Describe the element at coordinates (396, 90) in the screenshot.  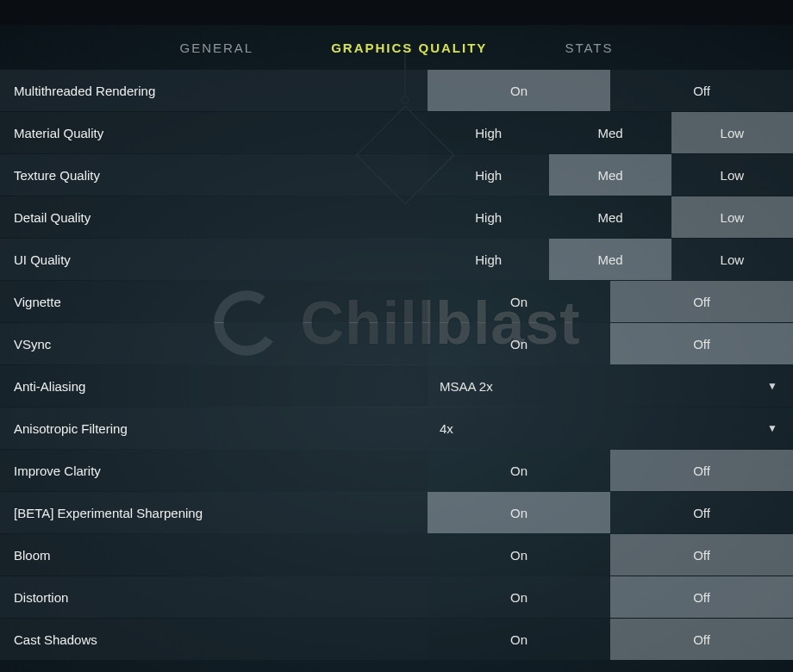
I see `setting-row-multithreaded-rendering: Multithreaded RenderingOnOff` at that location.